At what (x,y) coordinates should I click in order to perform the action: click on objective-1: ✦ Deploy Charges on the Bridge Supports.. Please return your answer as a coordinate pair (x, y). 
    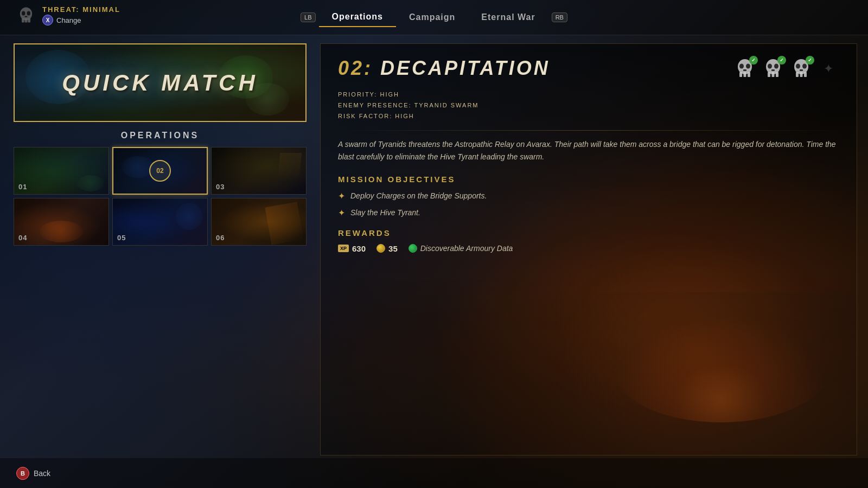
    Looking at the image, I should click on (589, 196).